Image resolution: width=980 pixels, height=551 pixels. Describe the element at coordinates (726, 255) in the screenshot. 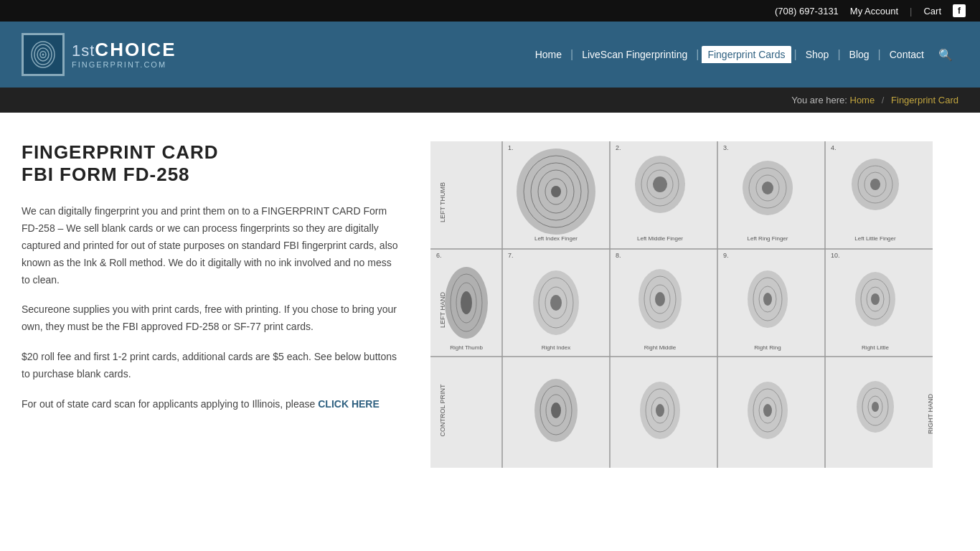

I see `svg-text: 9.` at that location.